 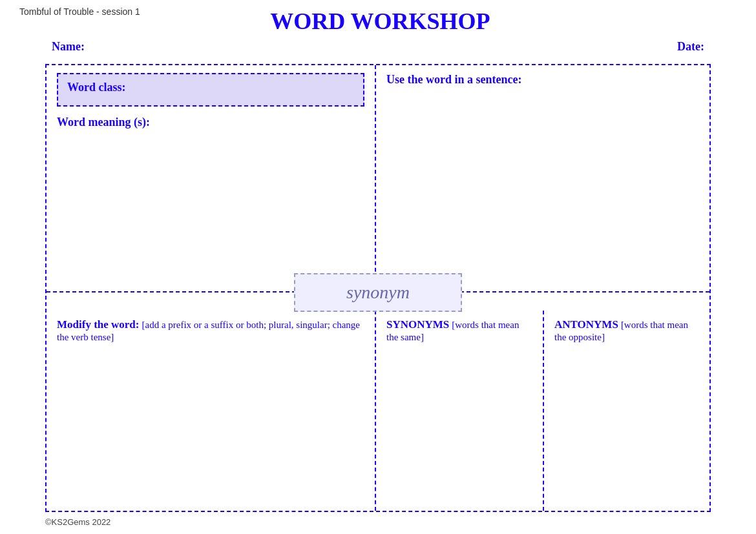 What do you see at coordinates (211, 123) in the screenshot?
I see `word-meaning-label: Word meaning (s):` at bounding box center [211, 123].